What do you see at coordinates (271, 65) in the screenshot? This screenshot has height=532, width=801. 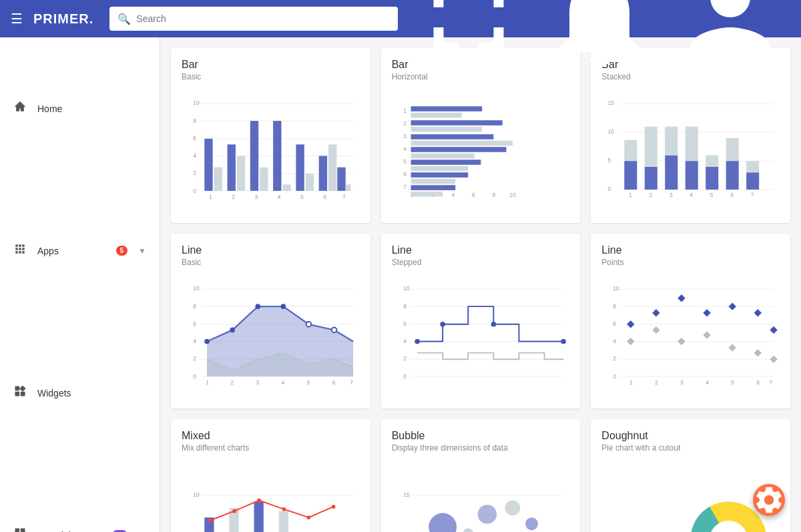 I see `chart-title-bar-basic: Bar` at bounding box center [271, 65].